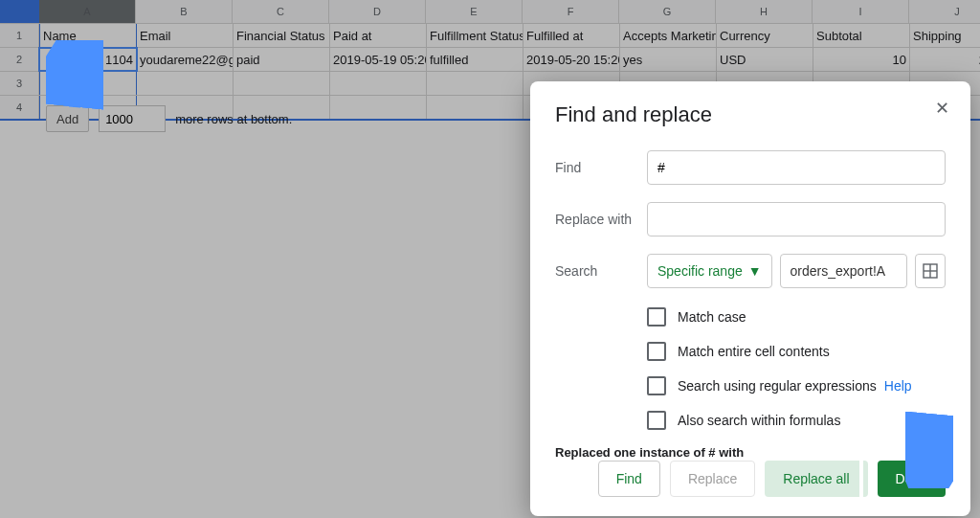  I want to click on cell-I1: Subtotal, so click(861, 35).